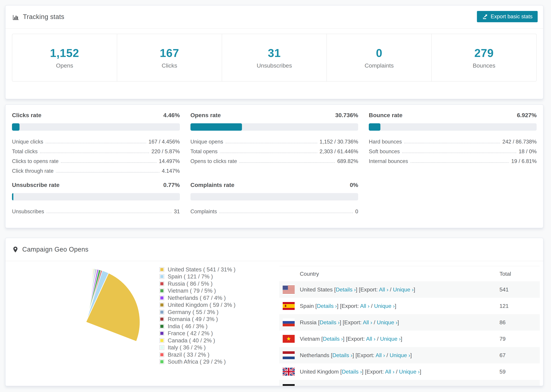  What do you see at coordinates (274, 140) in the screenshot?
I see `rate-detail-row: Unique opens 1,152 / 30.736%` at bounding box center [274, 140].